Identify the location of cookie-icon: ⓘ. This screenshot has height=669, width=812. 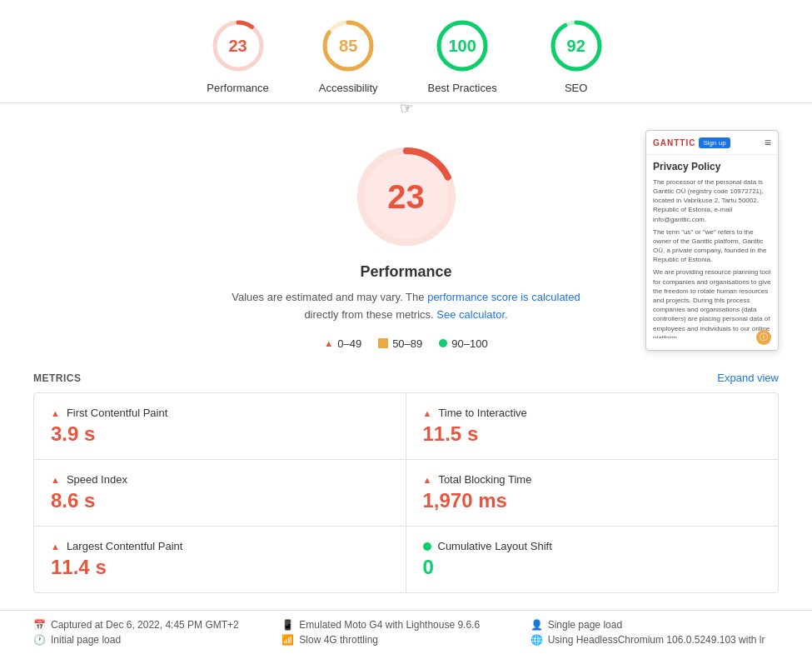
(764, 337).